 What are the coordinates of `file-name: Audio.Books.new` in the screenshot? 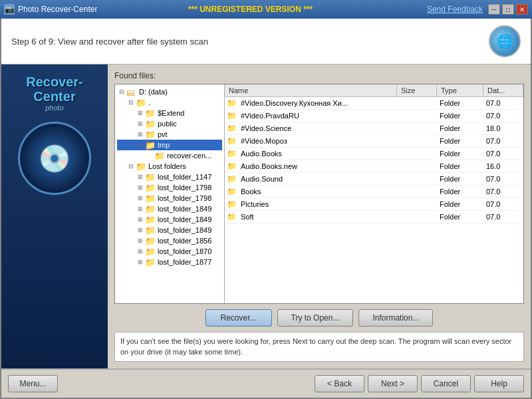 It's located at (318, 166).